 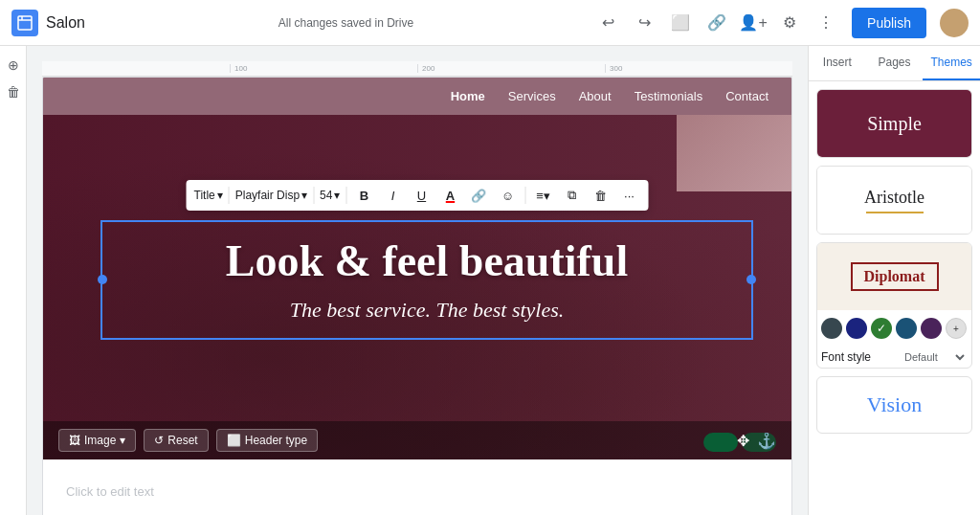 I want to click on more-options-button: ···, so click(x=629, y=195).